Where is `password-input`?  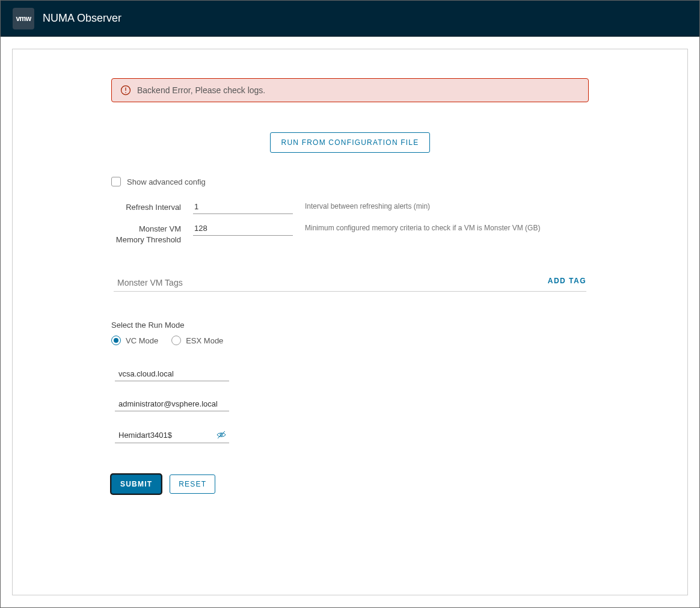 password-input is located at coordinates (167, 435).